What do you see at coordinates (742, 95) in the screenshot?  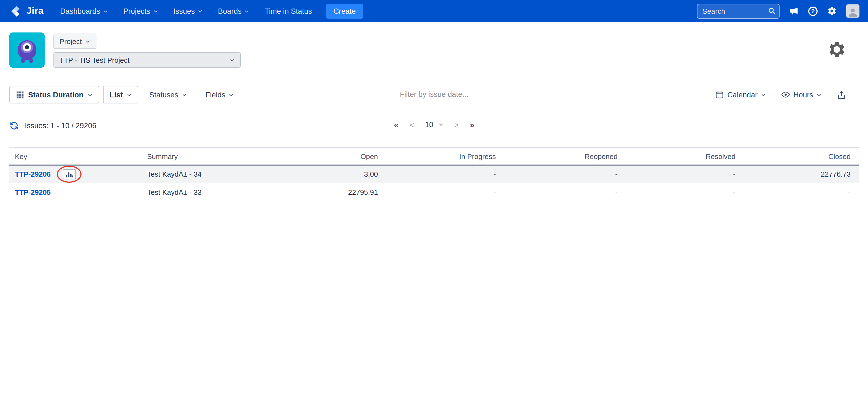 I see `calendar-label: Calendar` at bounding box center [742, 95].